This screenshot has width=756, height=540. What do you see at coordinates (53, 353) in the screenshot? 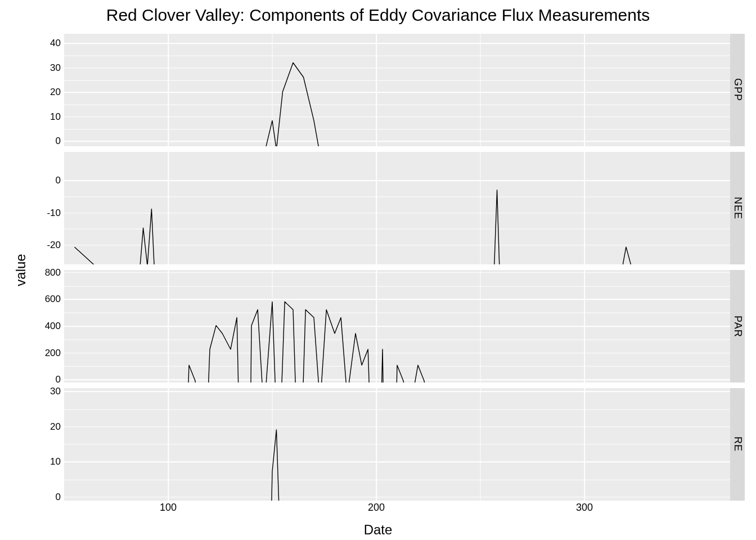
I see `y-tick-label: 200` at bounding box center [53, 353].